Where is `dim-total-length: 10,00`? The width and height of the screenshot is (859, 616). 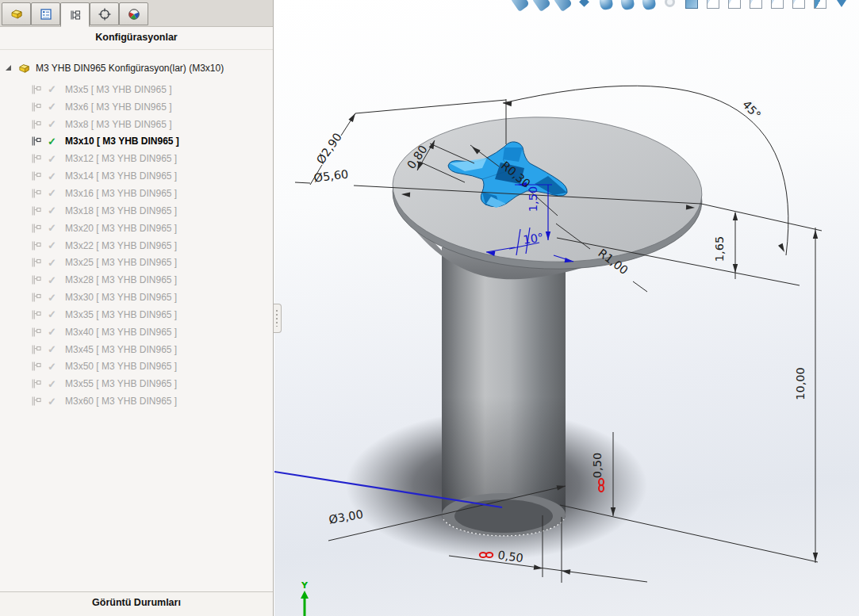 dim-total-length: 10,00 is located at coordinates (800, 384).